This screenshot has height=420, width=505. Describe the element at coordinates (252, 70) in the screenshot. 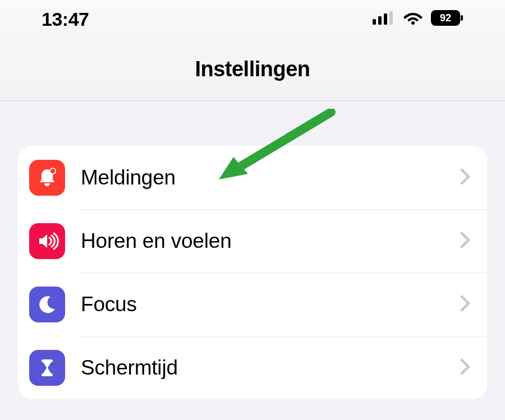

I see `navigation-bar: Instellingen` at that location.